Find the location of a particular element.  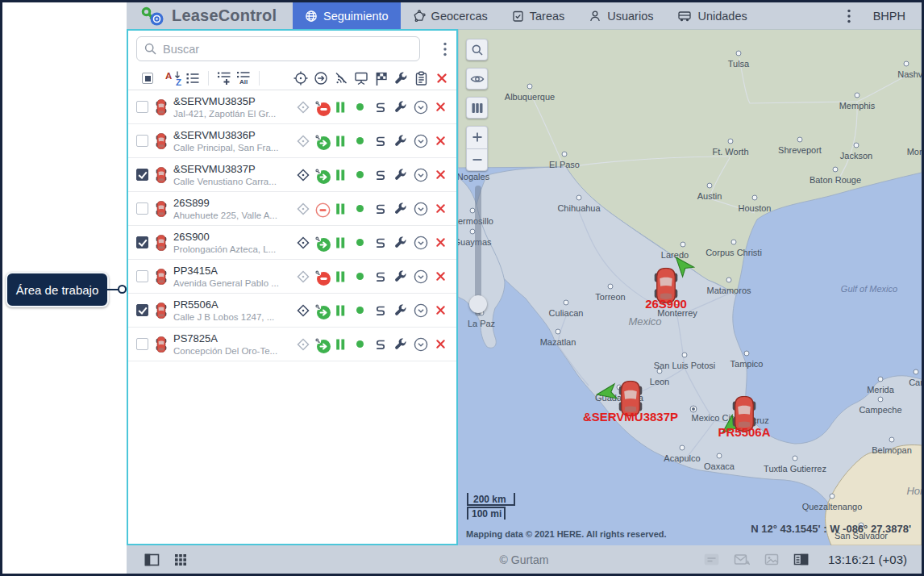

satellite-off-icon is located at coordinates (340, 78).